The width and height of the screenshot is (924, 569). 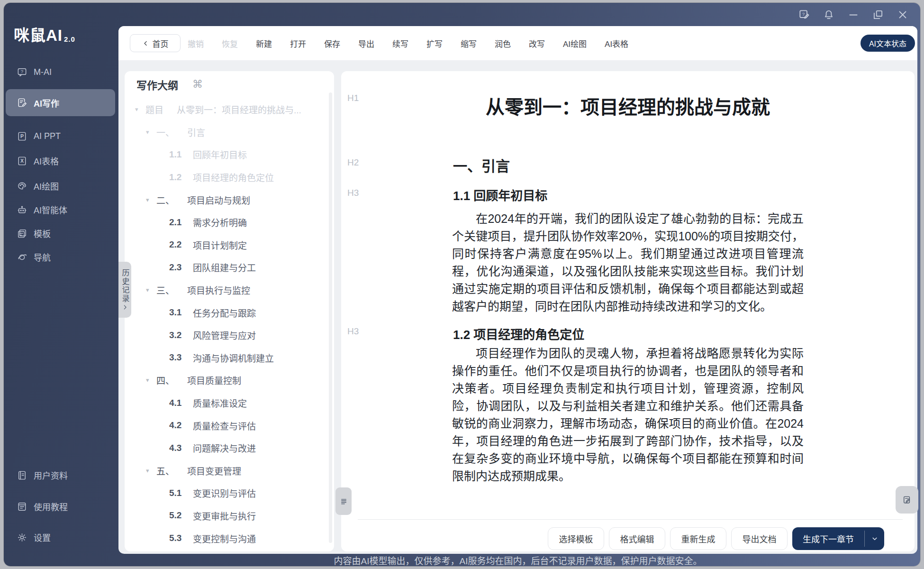 What do you see at coordinates (628, 106) in the screenshot?
I see `document-title: 从零到一：项目经理的挑战与成就` at bounding box center [628, 106].